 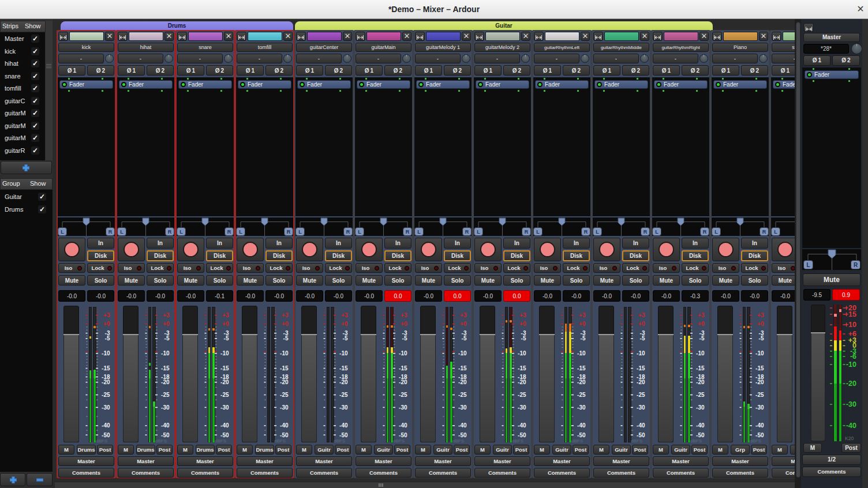 What do you see at coordinates (851, 365) in the screenshot?
I see `svg-text: -10` at bounding box center [851, 365].